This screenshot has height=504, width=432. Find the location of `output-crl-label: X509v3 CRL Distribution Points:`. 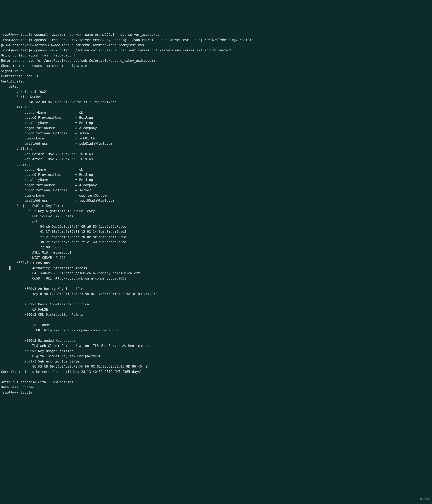

output-crl-label: X509v3 CRL Distribution Points: is located at coordinates (44, 315).